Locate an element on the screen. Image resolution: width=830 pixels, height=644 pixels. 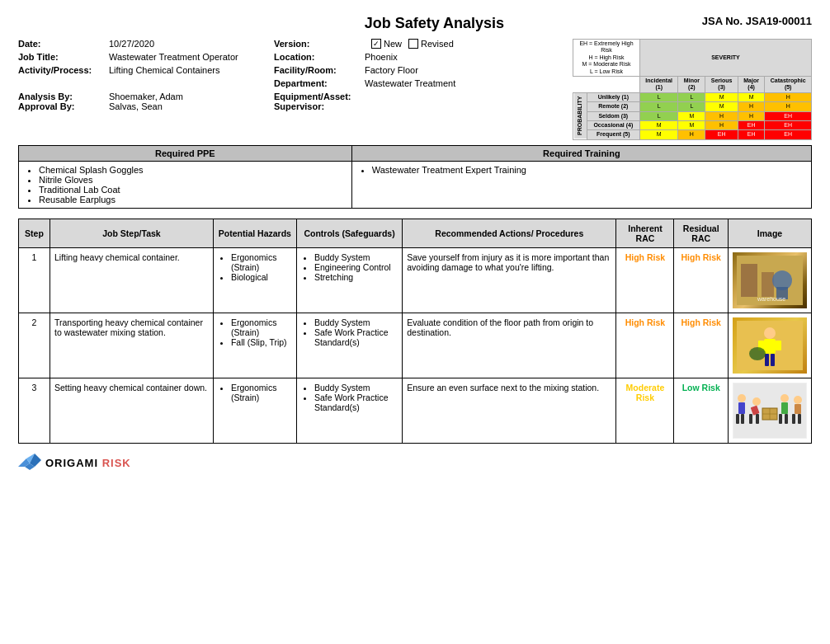
residual-1: High Risk is located at coordinates (701, 280).